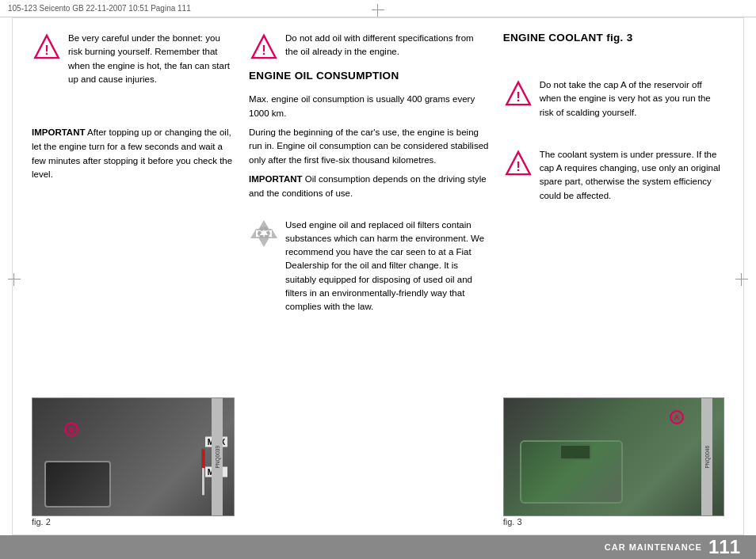 The width and height of the screenshot is (756, 559). Describe the element at coordinates (264, 234) in the screenshot. I see `recycle-icon: ♻` at that location.